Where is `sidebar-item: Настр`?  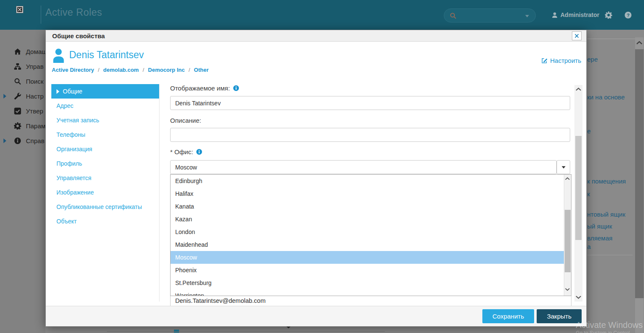
sidebar-item: Настр is located at coordinates (23, 96).